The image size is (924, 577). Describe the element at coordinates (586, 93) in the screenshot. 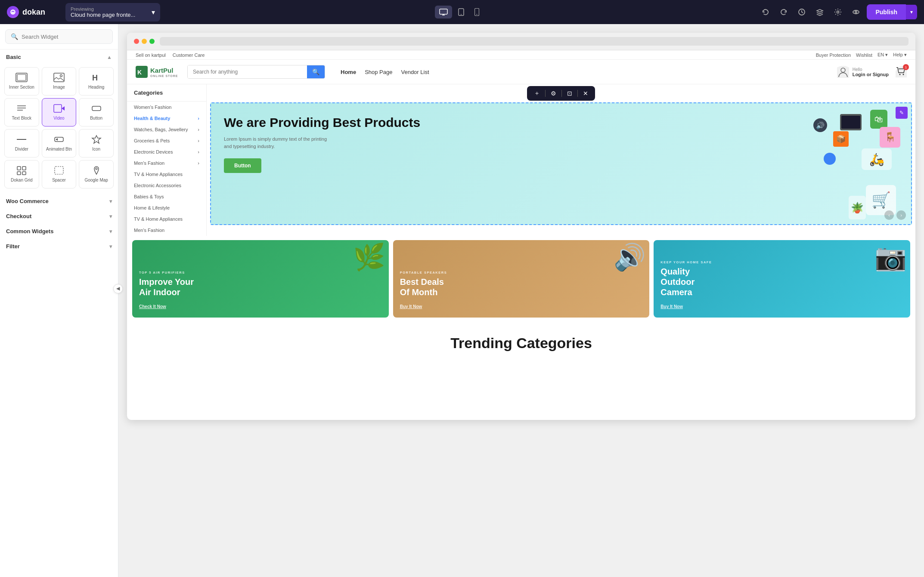

I see `delete-element-button: ✕` at that location.